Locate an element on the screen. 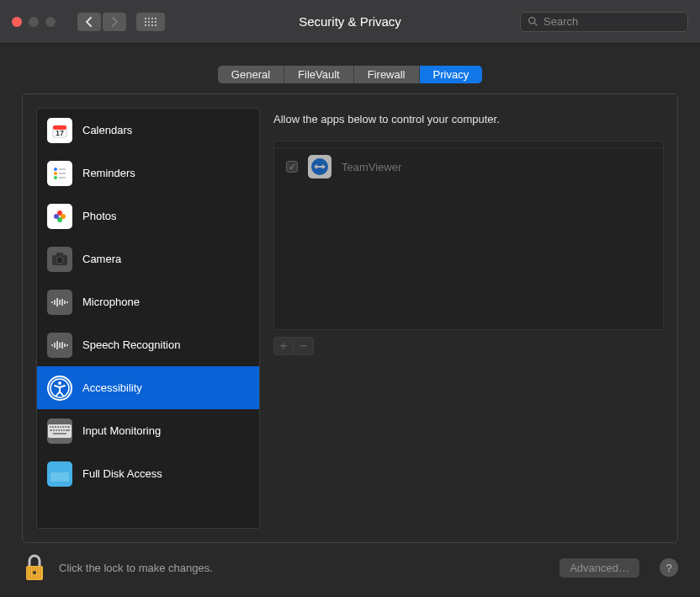  sidebar-item-camera: Camera is located at coordinates (148, 259).